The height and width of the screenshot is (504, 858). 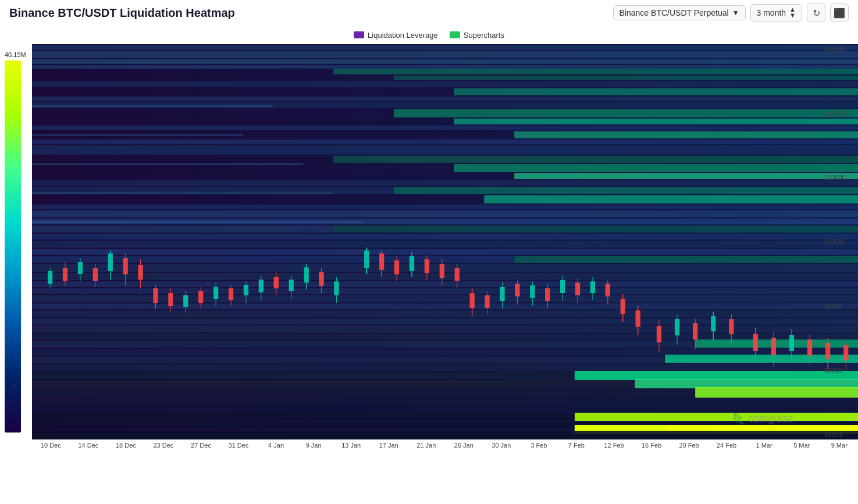 I want to click on x-label-3: 23 Dec, so click(x=164, y=445).